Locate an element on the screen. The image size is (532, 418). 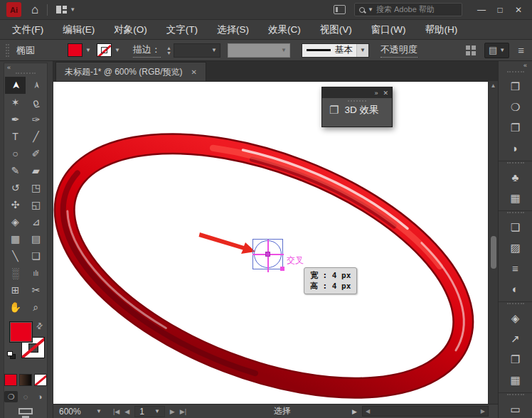
search-input: ▼ 搜索 Adobe 帮助 is located at coordinates (408, 10).